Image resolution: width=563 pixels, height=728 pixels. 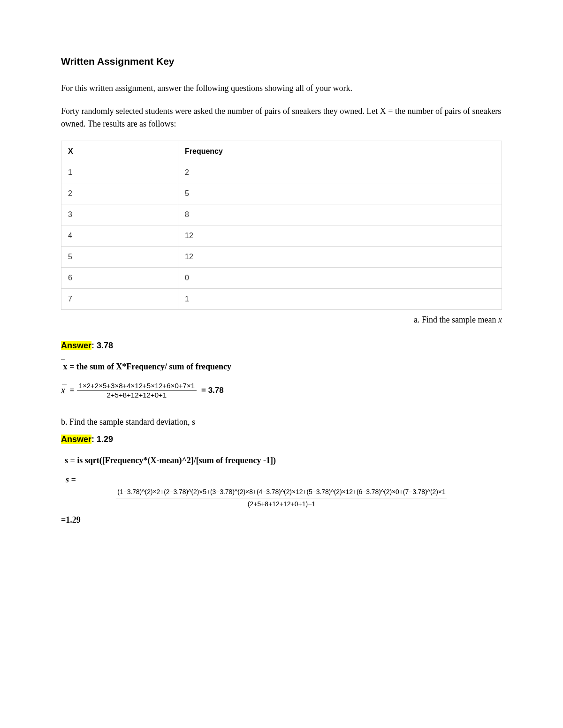 What do you see at coordinates (282, 215) in the screenshot?
I see `table-row: 3 8` at bounding box center [282, 215].